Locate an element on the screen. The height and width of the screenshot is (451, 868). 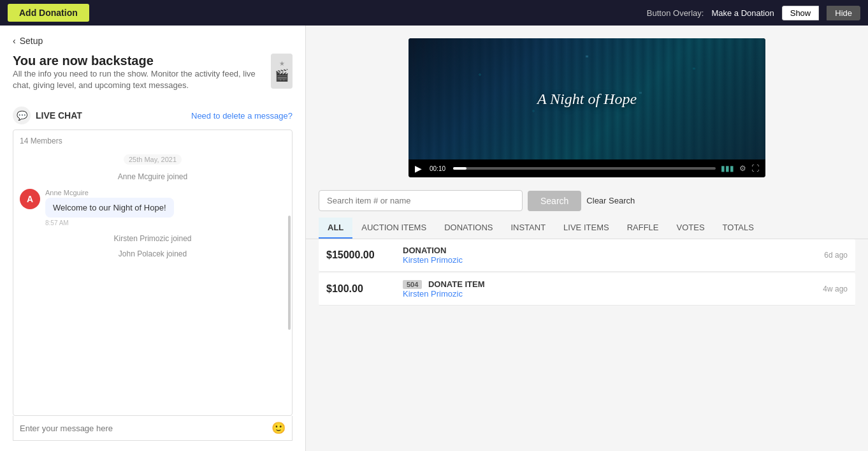
search-input is located at coordinates (421, 200).